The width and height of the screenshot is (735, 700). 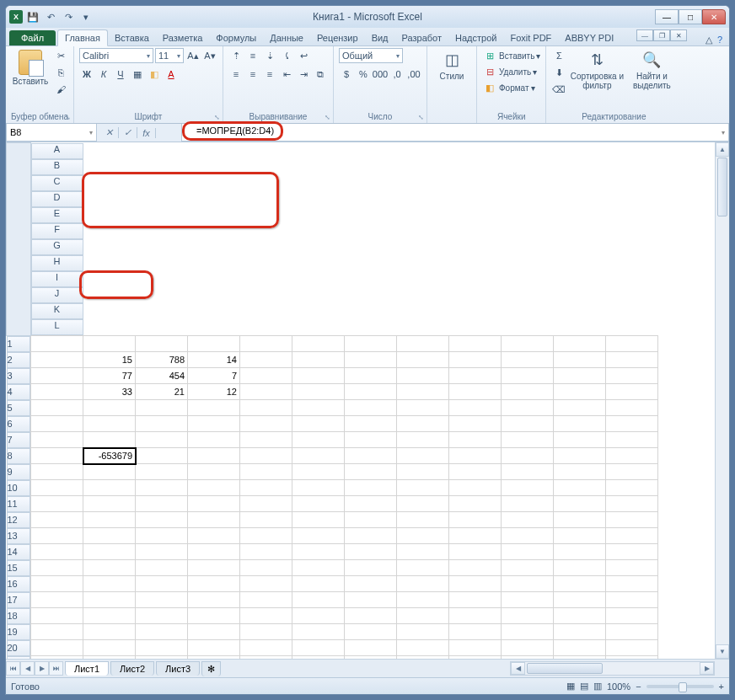 What do you see at coordinates (162, 344) in the screenshot?
I see `cell-C1` at bounding box center [162, 344].